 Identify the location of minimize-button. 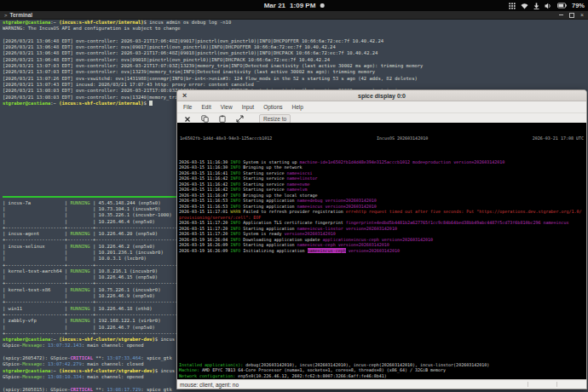
(561, 15).